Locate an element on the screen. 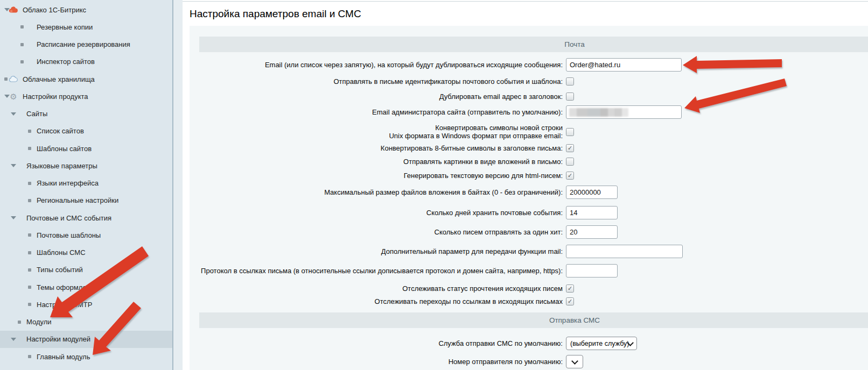  bitrix-cloud-icon is located at coordinates (13, 10).